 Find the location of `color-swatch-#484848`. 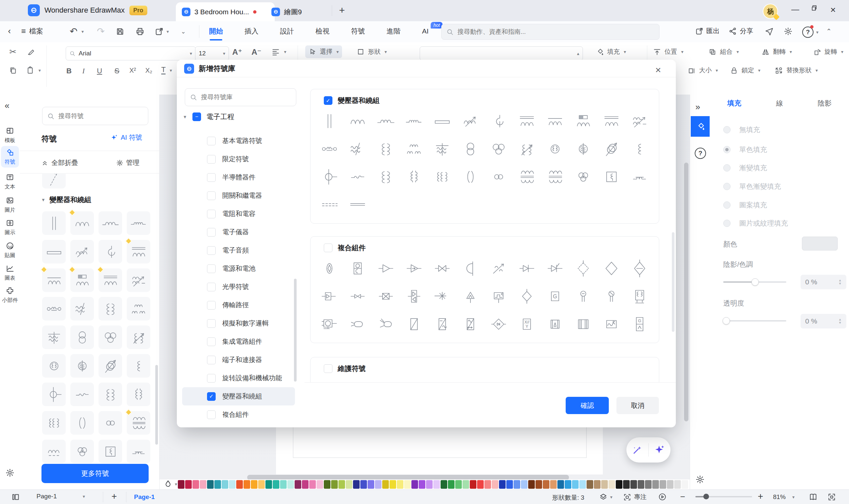

color-swatch-#484848 is located at coordinates (634, 484).